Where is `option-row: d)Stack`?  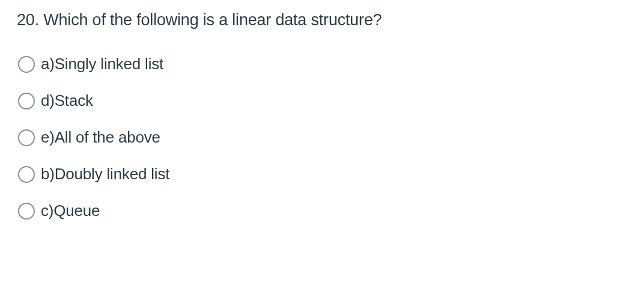 option-row: d)Stack is located at coordinates (323, 101).